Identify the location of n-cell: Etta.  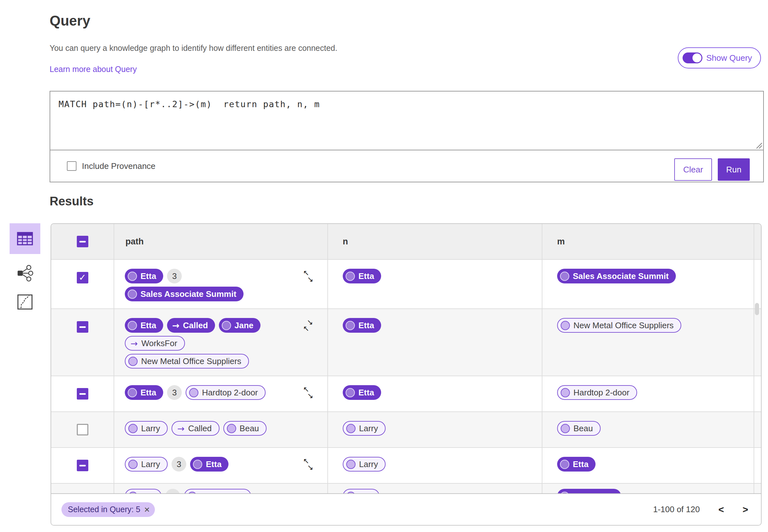
(435, 284).